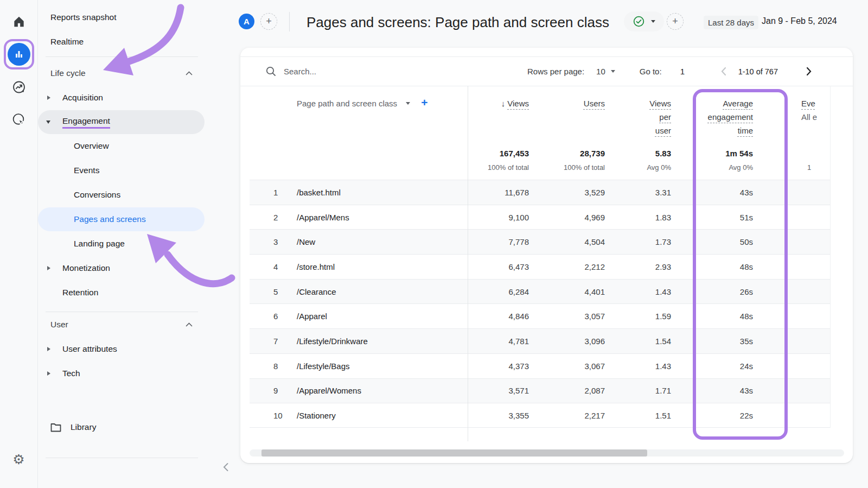 The width and height of the screenshot is (868, 488). What do you see at coordinates (122, 349) in the screenshot?
I see `sidebar-item-user-attributes: User attributes` at bounding box center [122, 349].